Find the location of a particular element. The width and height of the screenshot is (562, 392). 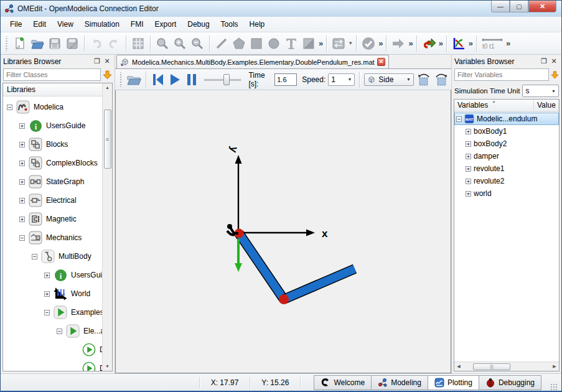

redo-button is located at coordinates (114, 44).